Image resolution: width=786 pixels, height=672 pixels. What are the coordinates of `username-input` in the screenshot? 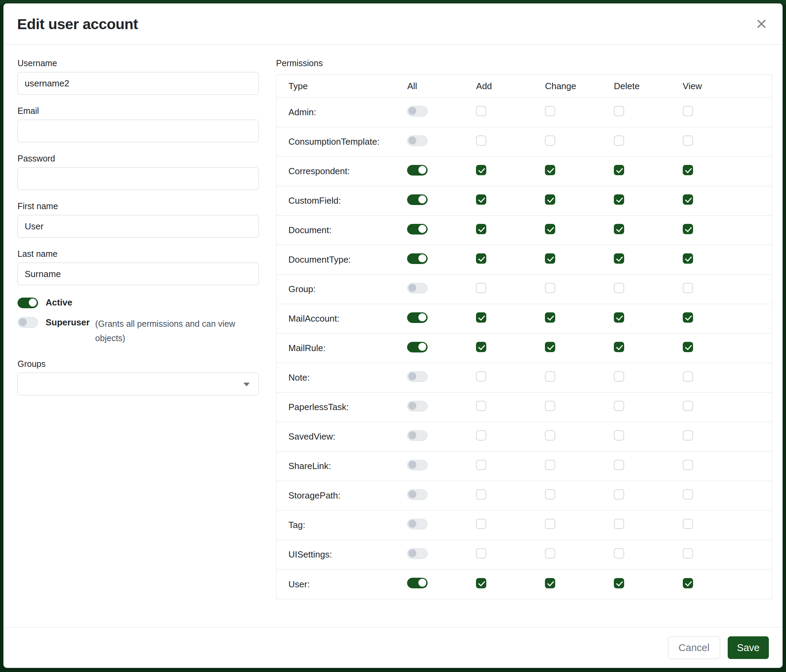 It's located at (138, 83).